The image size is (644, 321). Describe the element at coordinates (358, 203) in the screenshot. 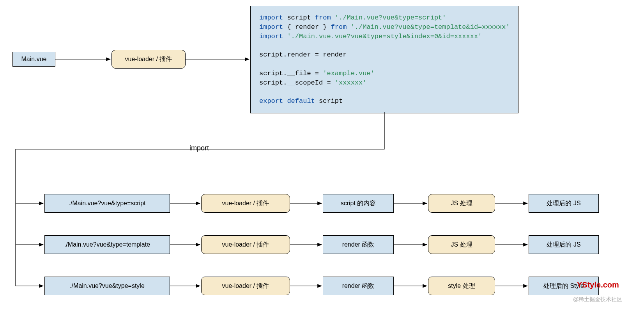

I see `row1-content: script 的内容` at that location.